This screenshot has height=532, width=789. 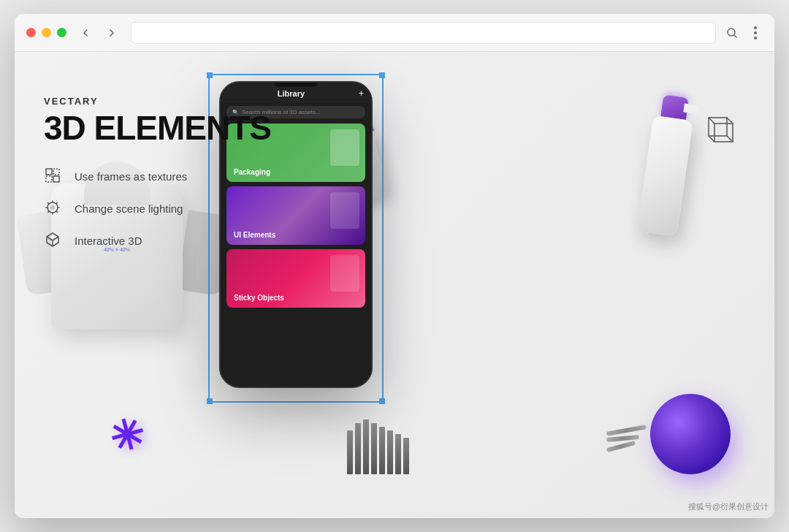 What do you see at coordinates (728, 507) in the screenshot?
I see `watermark: 搜狐号@衍果创意设计` at bounding box center [728, 507].